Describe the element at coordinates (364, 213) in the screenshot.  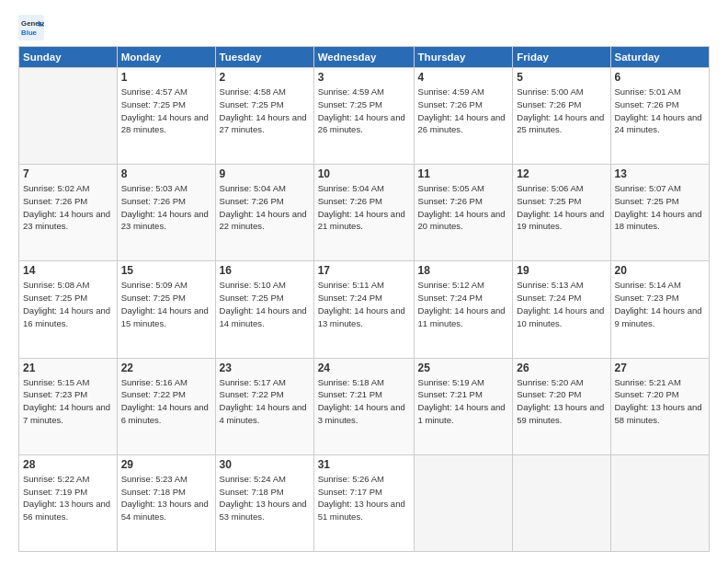
I see `calendar-cell: 10 Sunrise: 5:04 AM Sunset: 7:26 PM Dayl…` at that location.